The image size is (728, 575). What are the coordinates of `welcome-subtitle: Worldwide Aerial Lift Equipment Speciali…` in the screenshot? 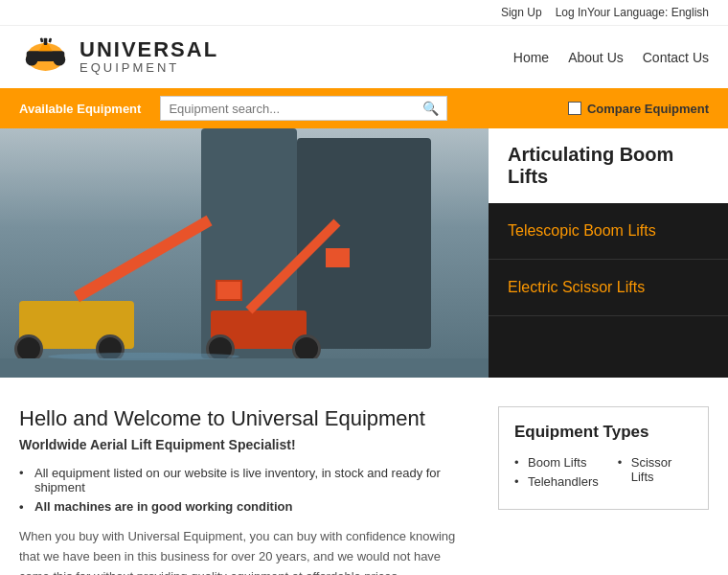 It's located at (244, 445).